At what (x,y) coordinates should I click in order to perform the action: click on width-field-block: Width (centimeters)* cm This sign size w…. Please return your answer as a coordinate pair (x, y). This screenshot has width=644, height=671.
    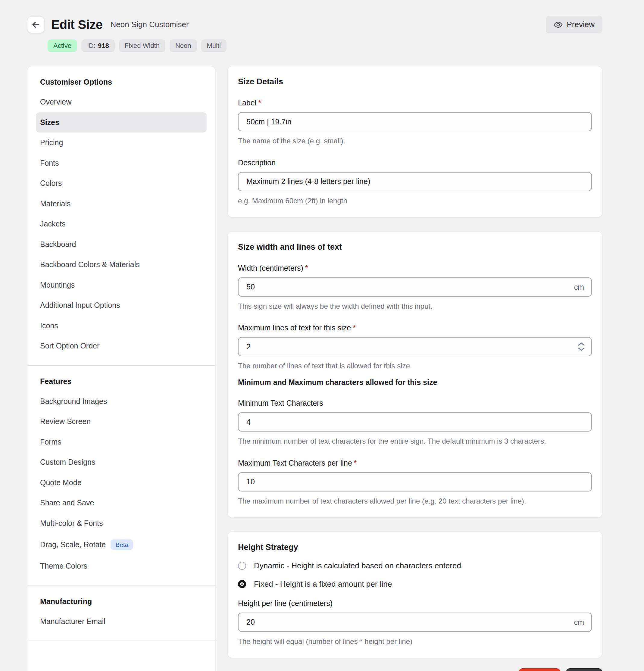
    Looking at the image, I should click on (415, 288).